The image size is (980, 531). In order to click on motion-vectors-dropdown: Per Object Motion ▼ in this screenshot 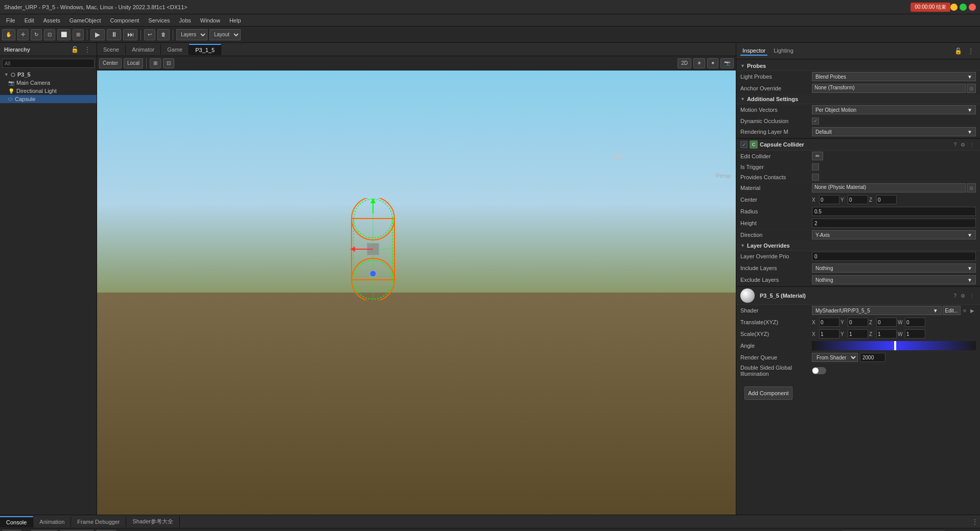, I will do `click(894, 110)`.